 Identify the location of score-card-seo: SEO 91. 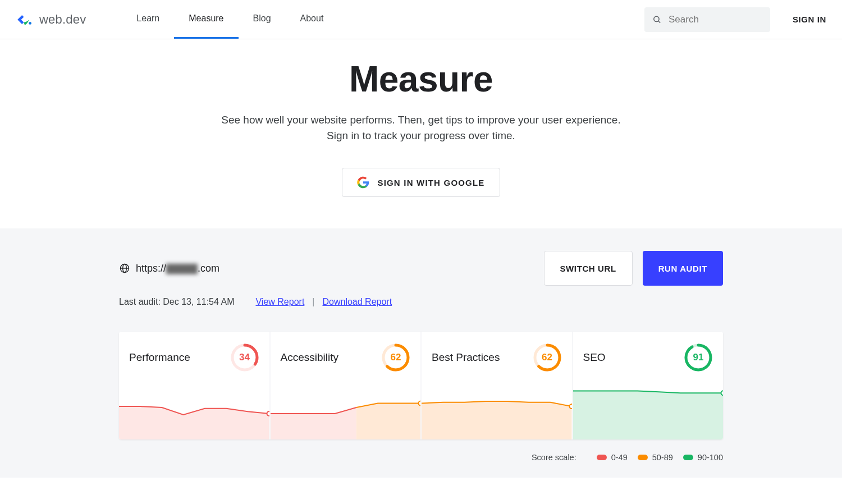
(648, 386).